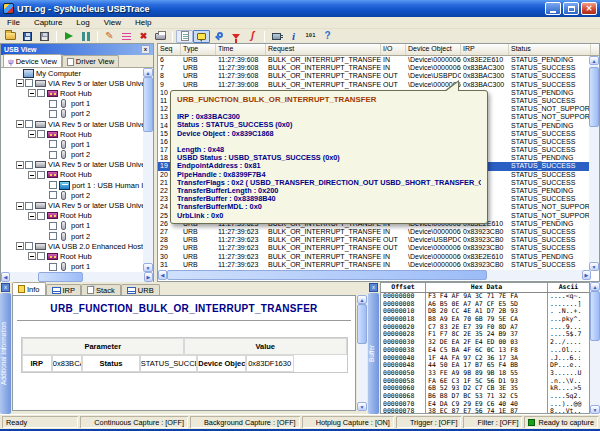 The width and height of the screenshot is (600, 431). What do you see at coordinates (374, 60) in the screenshot?
I see `trace-row: 6 URB 11:27:39:608 BULK_OR_INTERRUPT_TRA…` at bounding box center [374, 60].